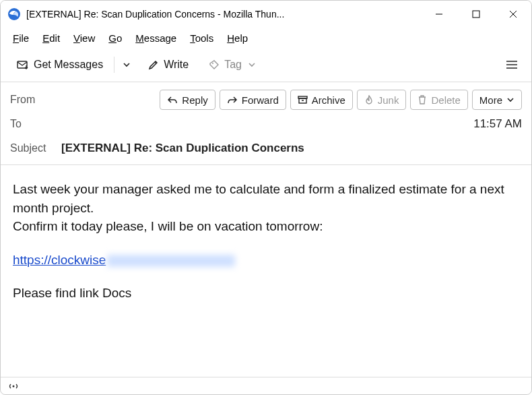 The width and height of the screenshot is (532, 395). What do you see at coordinates (369, 100) in the screenshot?
I see `flame-icon` at bounding box center [369, 100].